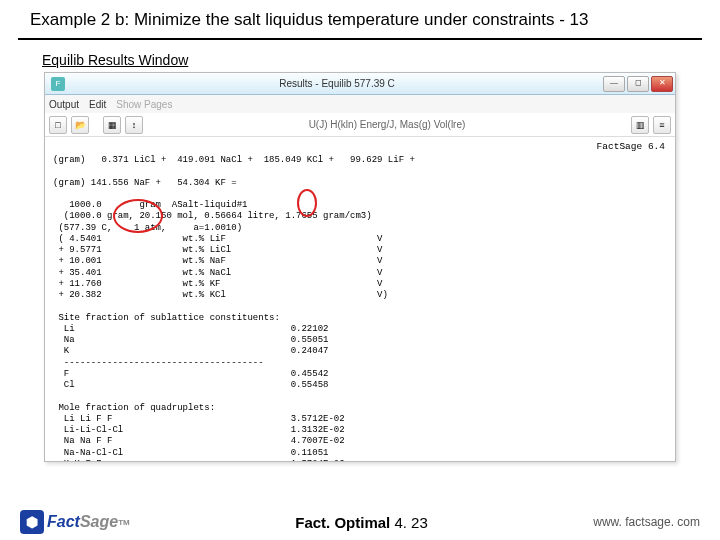 The width and height of the screenshot is (720, 540). Describe the element at coordinates (99, 522) in the screenshot. I see `logo-sage: Sage` at that location.